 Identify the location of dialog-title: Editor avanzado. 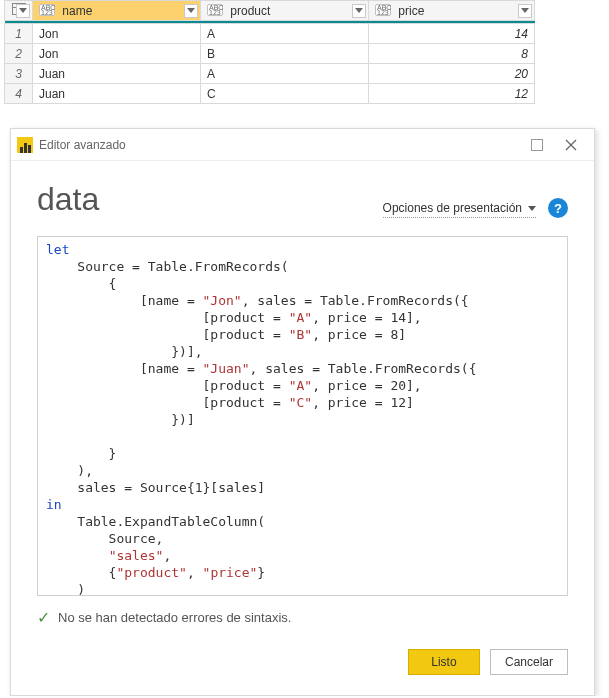
(280, 145).